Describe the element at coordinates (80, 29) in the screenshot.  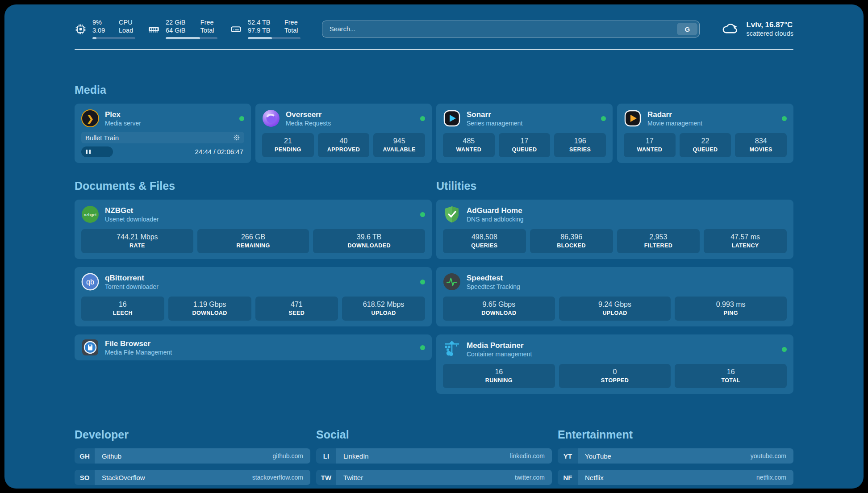
I see `cpu-icon` at that location.